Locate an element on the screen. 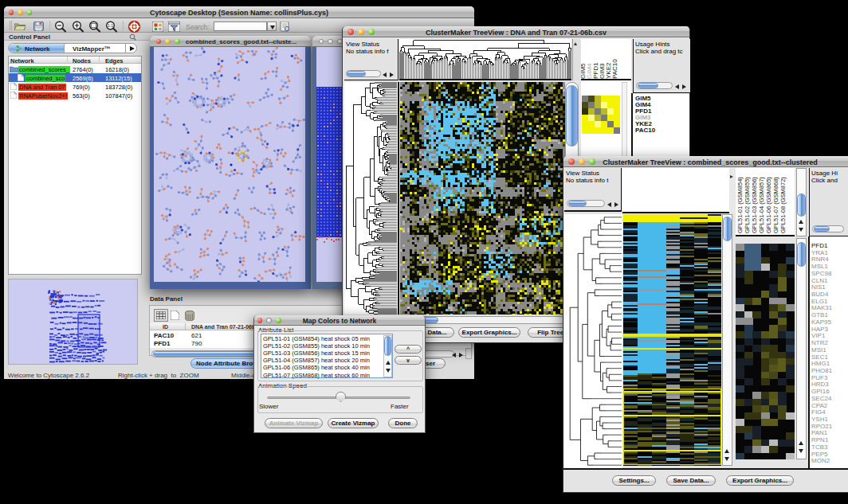  svg-text: GPL51-06 (GSM865) is located at coordinates (768, 205).